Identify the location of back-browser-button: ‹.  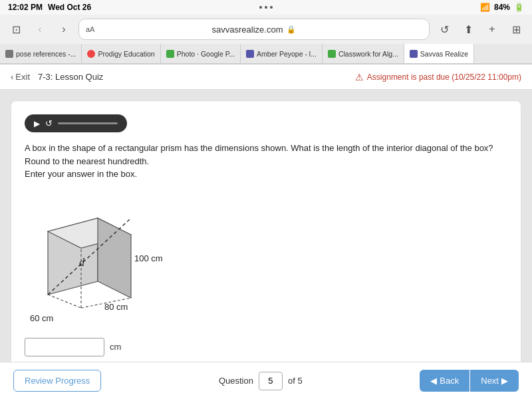
(40, 29).